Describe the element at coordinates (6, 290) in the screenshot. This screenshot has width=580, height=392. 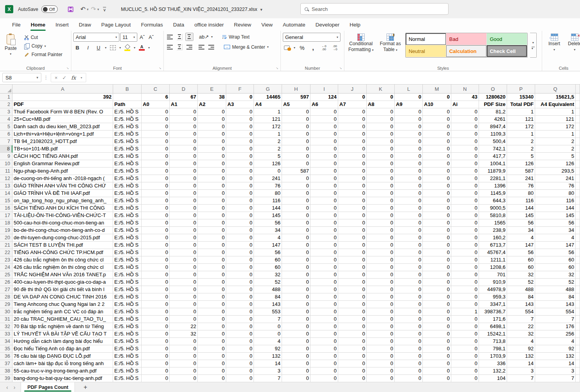
I see `row-header-27: 27` at that location.